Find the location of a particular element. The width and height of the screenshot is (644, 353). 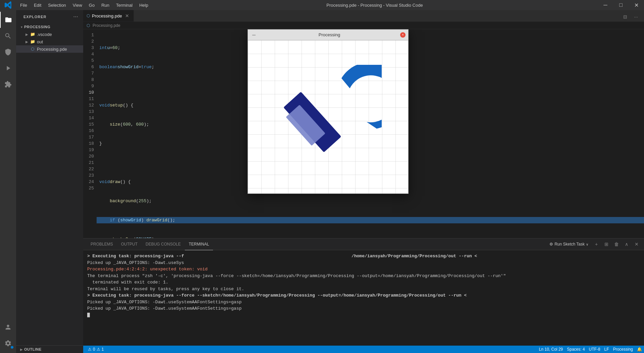

title-bar: File Edit Selection View Go Run Terminal… is located at coordinates (322, 5).